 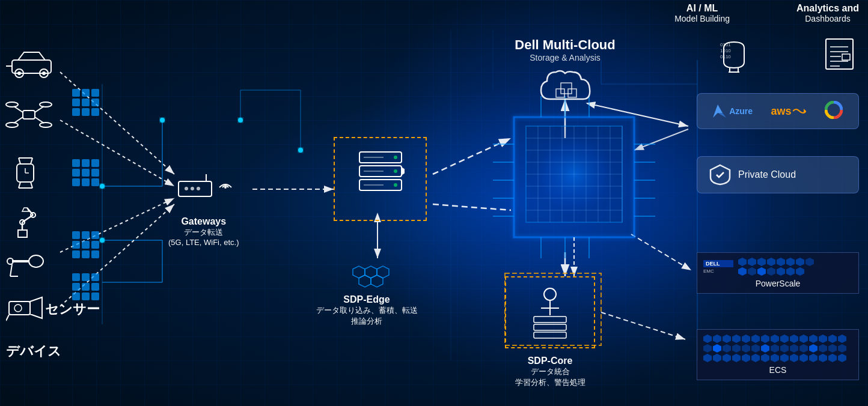 What do you see at coordinates (726, 56) in the screenshot?
I see `svg-text: 0110` at bounding box center [726, 56].